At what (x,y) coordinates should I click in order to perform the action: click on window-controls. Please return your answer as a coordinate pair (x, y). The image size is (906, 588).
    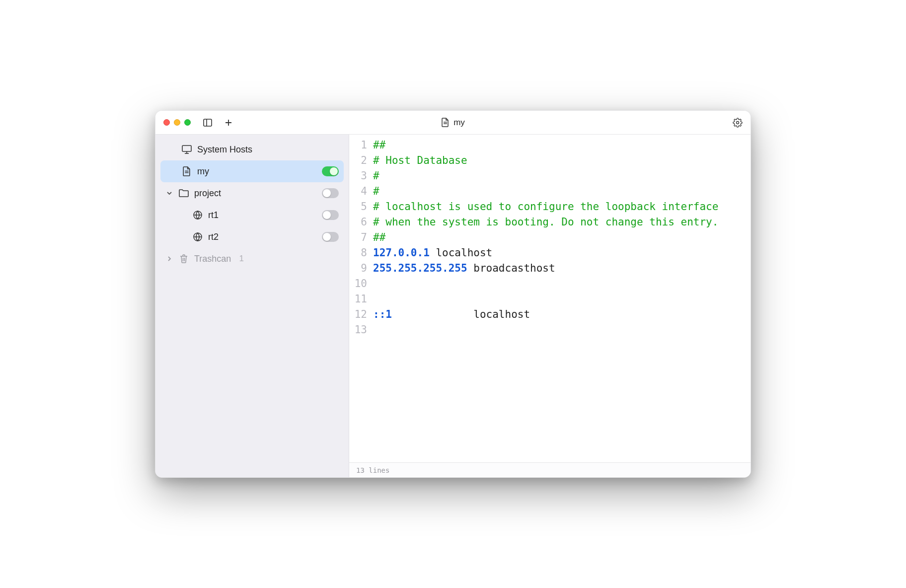
    Looking at the image, I should click on (177, 122).